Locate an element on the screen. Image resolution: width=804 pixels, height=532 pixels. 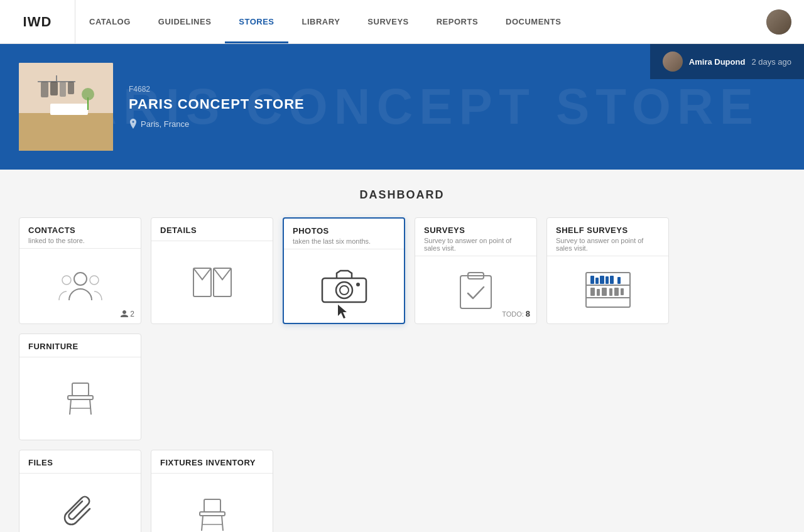
card-surveys-title: SURVEYS is located at coordinates (476, 230).